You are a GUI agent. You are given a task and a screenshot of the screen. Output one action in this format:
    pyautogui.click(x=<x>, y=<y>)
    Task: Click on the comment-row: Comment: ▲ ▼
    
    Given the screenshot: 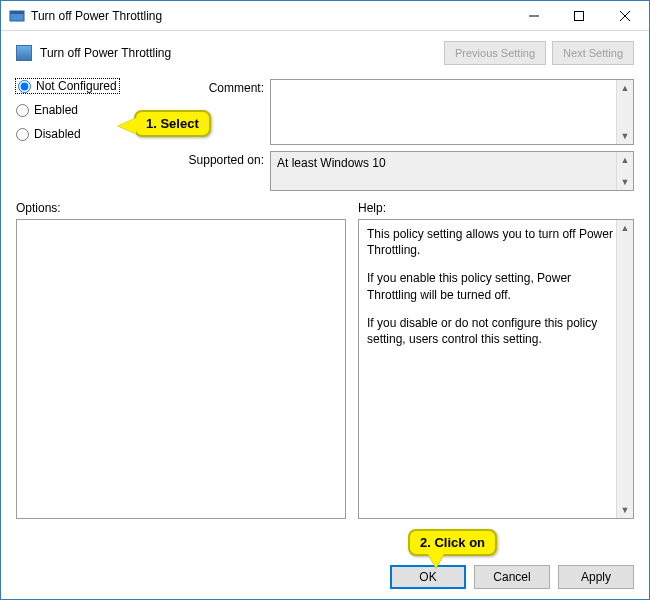 What is the action you would take?
    pyautogui.click(x=410, y=112)
    